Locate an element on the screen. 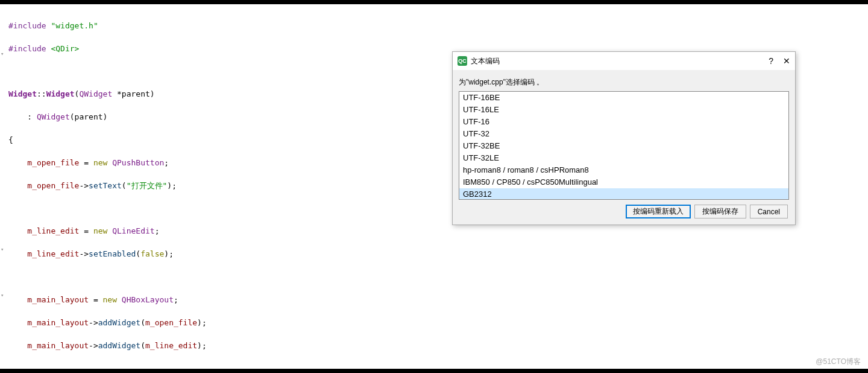 The height and width of the screenshot is (373, 868). dialog-titlebar: QC 文本编码 ? ✕ is located at coordinates (624, 61).